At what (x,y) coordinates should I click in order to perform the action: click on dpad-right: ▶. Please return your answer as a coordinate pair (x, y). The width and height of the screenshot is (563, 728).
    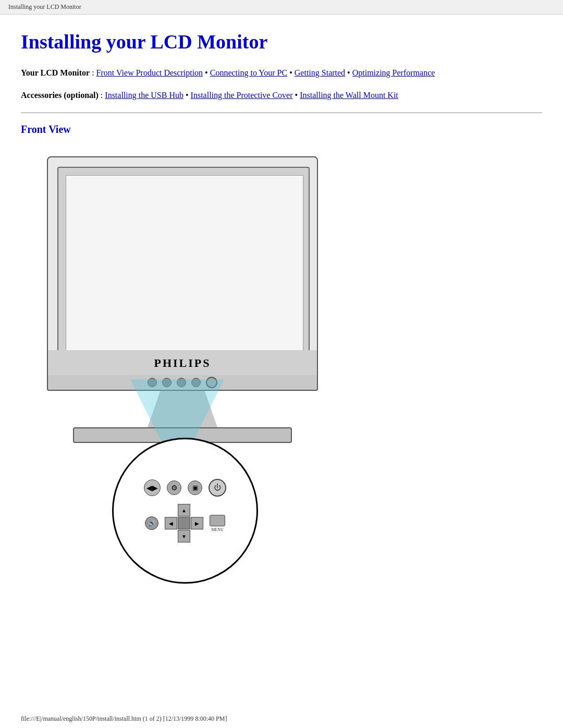
    Looking at the image, I should click on (197, 523).